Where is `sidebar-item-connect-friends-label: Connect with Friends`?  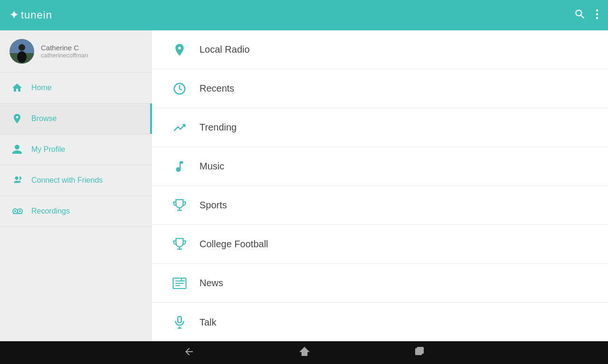 sidebar-item-connect-friends-label: Connect with Friends is located at coordinates (67, 180).